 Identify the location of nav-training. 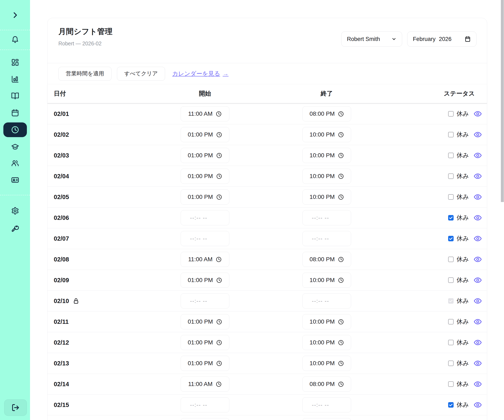
(15, 147).